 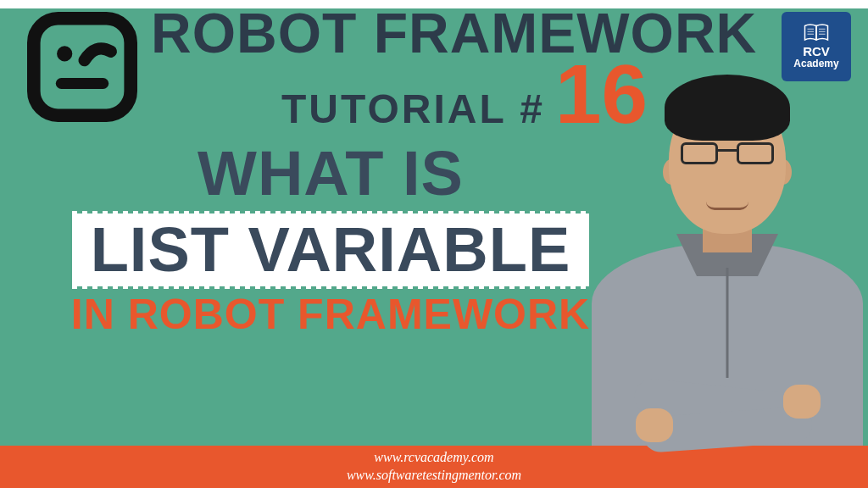 What do you see at coordinates (331, 174) in the screenshot?
I see `subtitle-line1: WHAT IS` at bounding box center [331, 174].